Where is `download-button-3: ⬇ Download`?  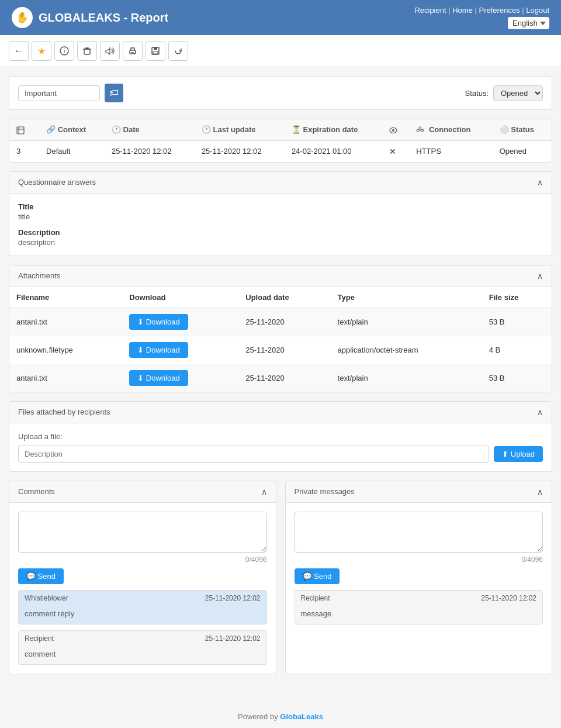 download-button-3: ⬇ Download is located at coordinates (158, 378).